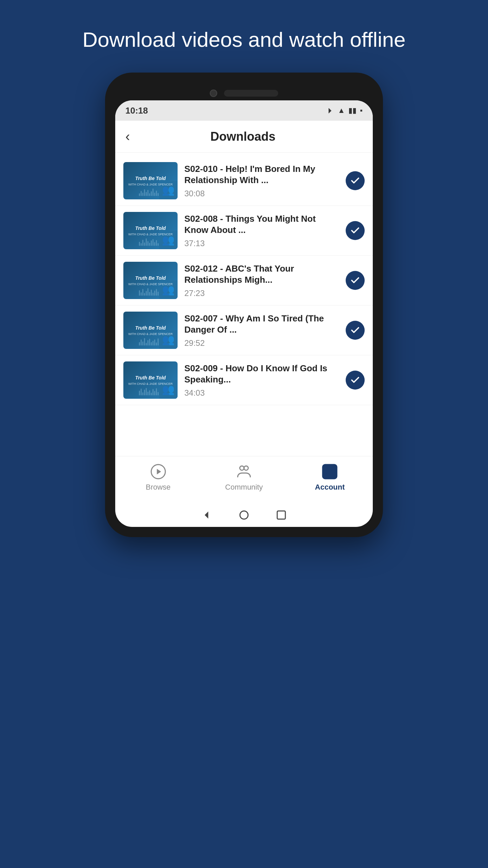 The image size is (488, 868). Describe the element at coordinates (127, 136) in the screenshot. I see `back-button: ‹` at that location.